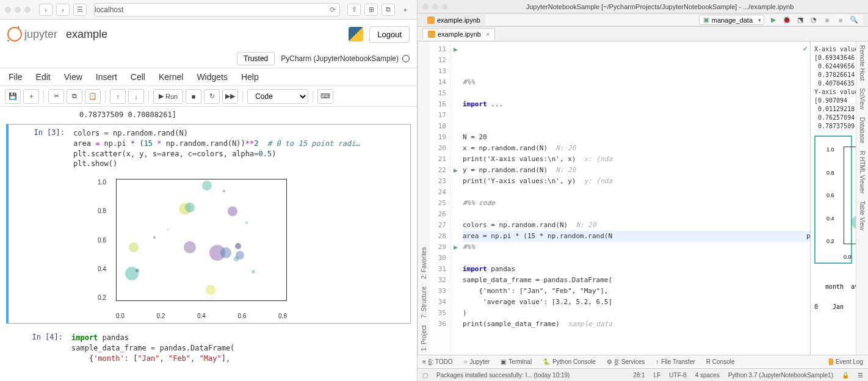 This screenshot has width=868, height=381. What do you see at coordinates (488, 34) in the screenshot?
I see `close-tab-icon: ×` at bounding box center [488, 34].